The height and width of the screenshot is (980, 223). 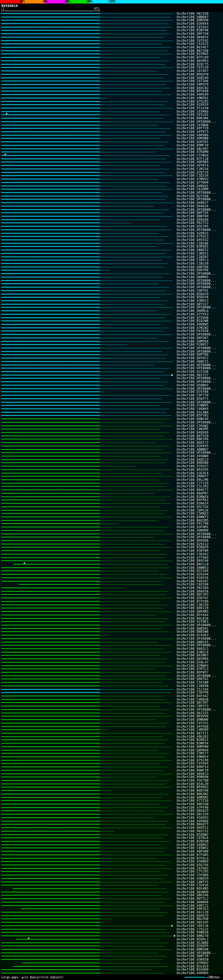 What do you see at coordinates (193, 551) in the screenshot?
I see `hit-accession-label: UniRef100_A5BTW9` at bounding box center [193, 551].